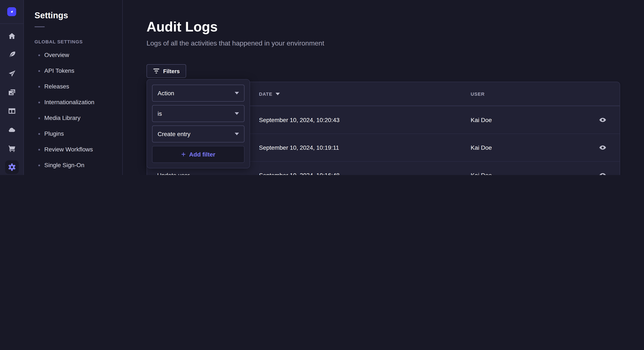  Describe the element at coordinates (12, 130) in the screenshot. I see `rail-item-cloud` at that location.